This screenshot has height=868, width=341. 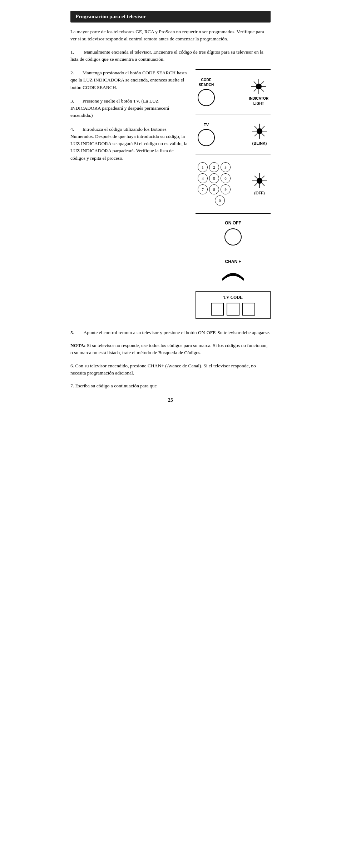 What do you see at coordinates (170, 16) in the screenshot?
I see `page-title: Programación para el televisor` at bounding box center [170, 16].